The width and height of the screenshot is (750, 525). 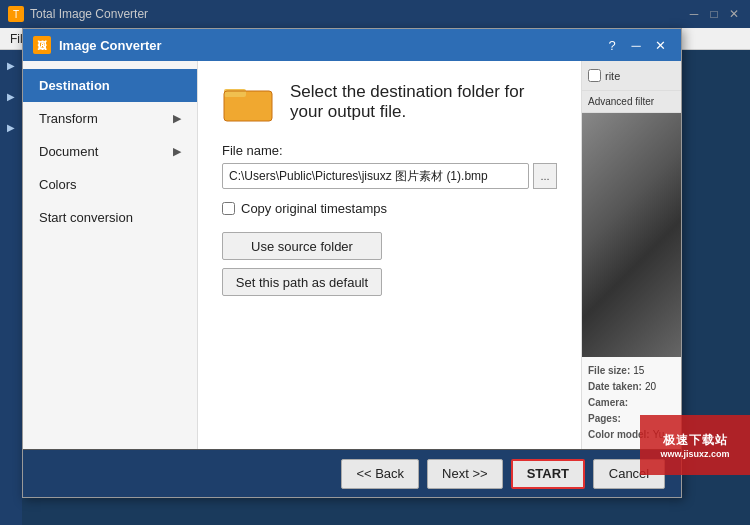 I want to click on watermark: 极速下载站 www.jisuxz.com, so click(x=695, y=445).